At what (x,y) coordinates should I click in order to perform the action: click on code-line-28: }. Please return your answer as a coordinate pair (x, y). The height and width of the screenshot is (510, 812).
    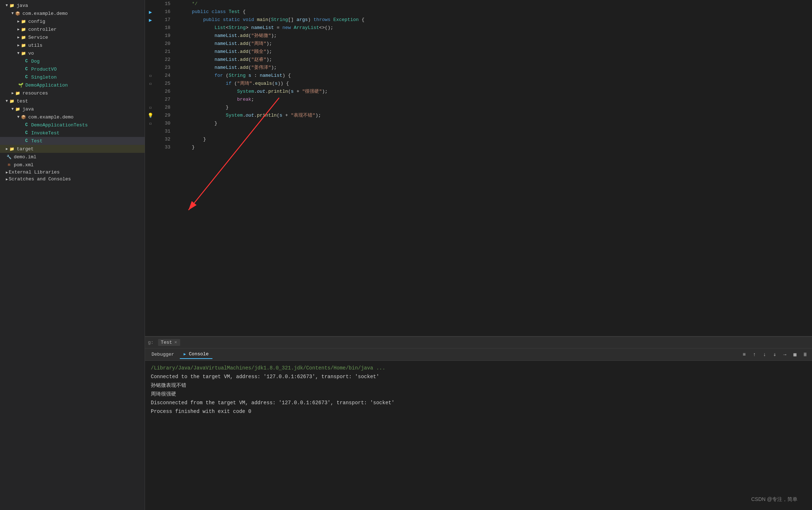
    Looking at the image, I should click on (496, 108).